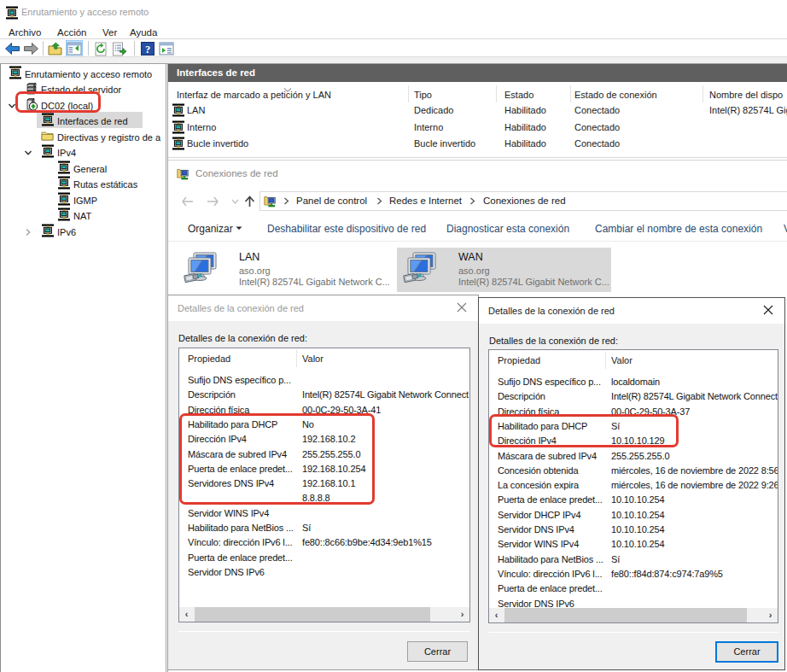 This screenshot has width=787, height=672. Describe the element at coordinates (347, 229) in the screenshot. I see `command-deshabilitar-este-dispositivo-de-red: Deshabilitar este dispositivo de red` at that location.